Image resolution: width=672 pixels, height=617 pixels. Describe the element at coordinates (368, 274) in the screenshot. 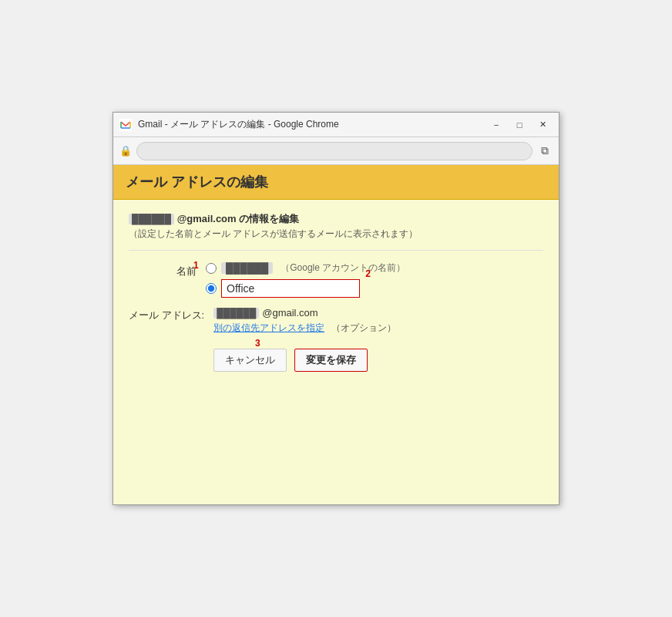

I see `annotation-2: 2` at that location.